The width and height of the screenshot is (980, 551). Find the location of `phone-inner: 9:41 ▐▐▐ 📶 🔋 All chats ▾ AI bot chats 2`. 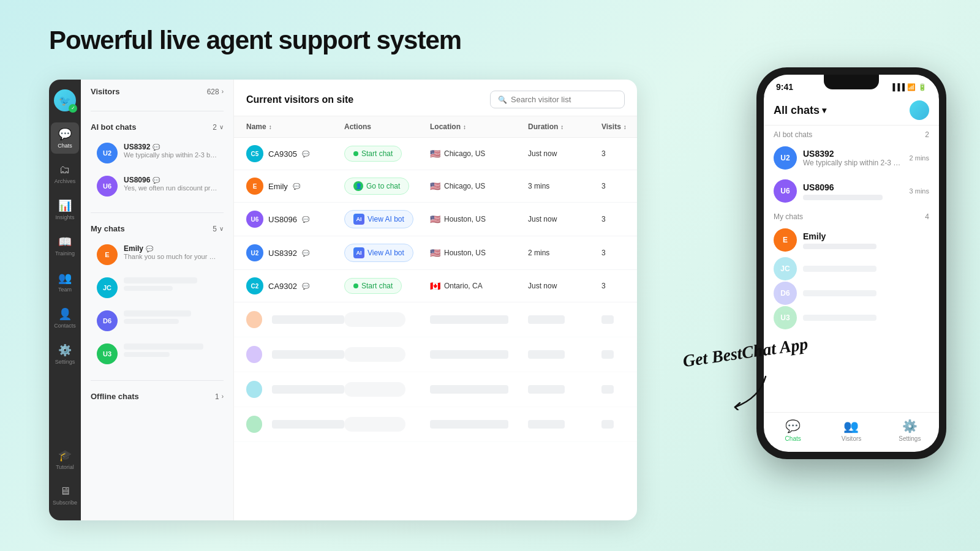

phone-inner: 9:41 ▐▐▐ 📶 🔋 All chats ▾ AI bot chats 2 is located at coordinates (851, 263).